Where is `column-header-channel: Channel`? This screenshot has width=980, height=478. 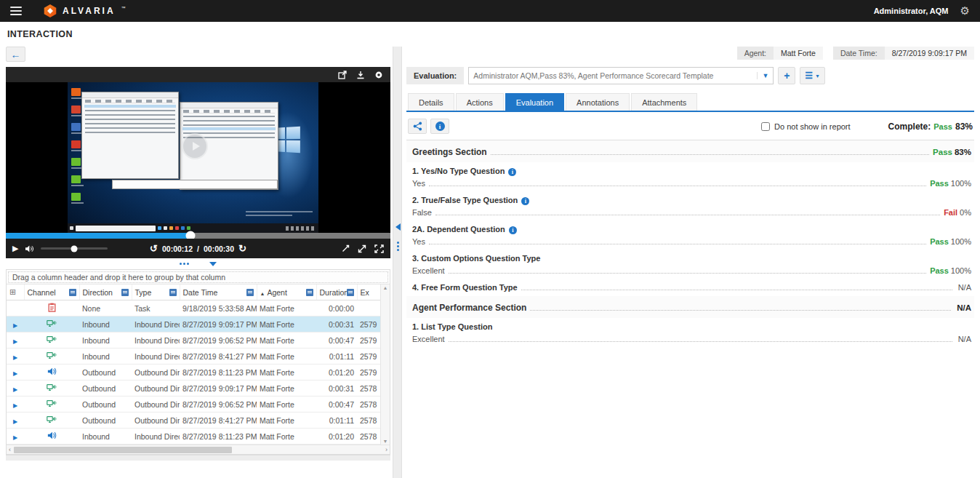
column-header-channel: Channel is located at coordinates (52, 292).